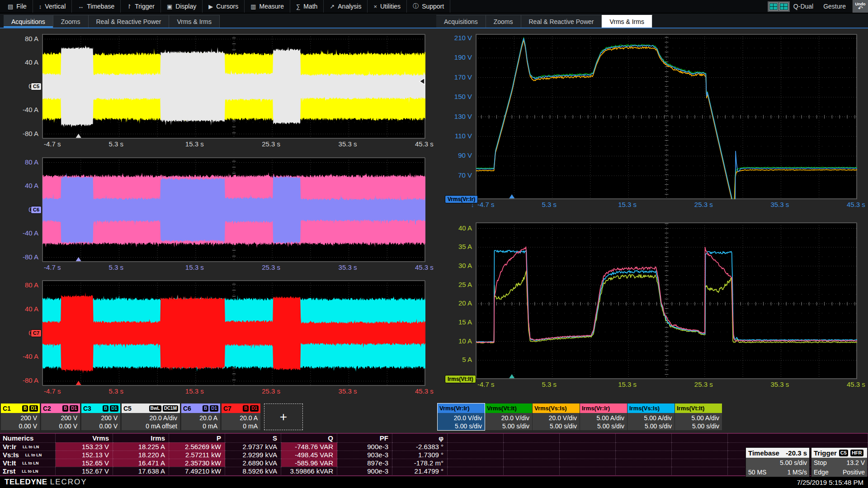 This screenshot has width=868, height=488. What do you see at coordinates (20, 417) in the screenshot?
I see `channel-descriptor-c1: C1BD1200 V0.00 V` at bounding box center [20, 417].